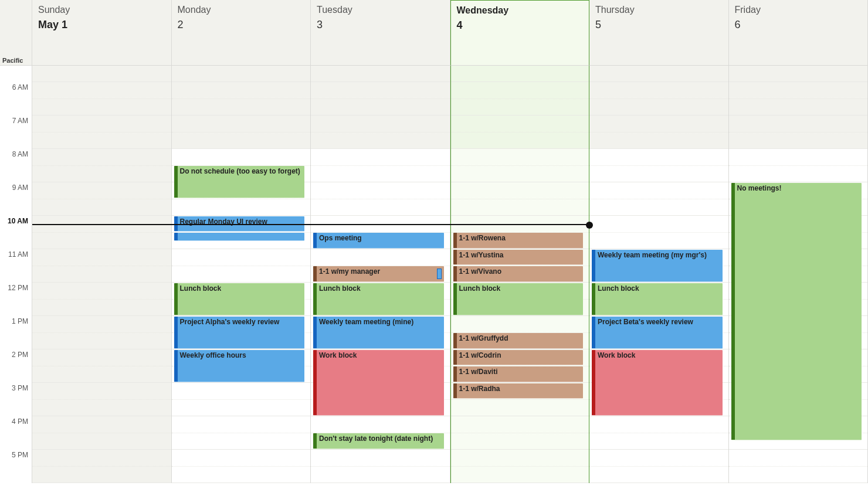 This screenshot has height=496, width=868. Describe the element at coordinates (518, 358) in the screenshot. I see `calendar-event: 1-1 w/Codrin` at that location.